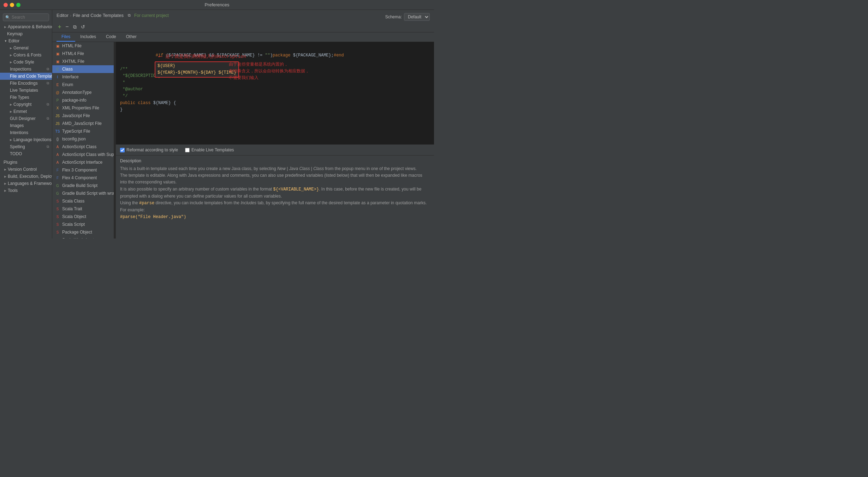 This screenshot has height=477, width=868. I want to click on sidebar-item-label: GUI Designer, so click(23, 119).